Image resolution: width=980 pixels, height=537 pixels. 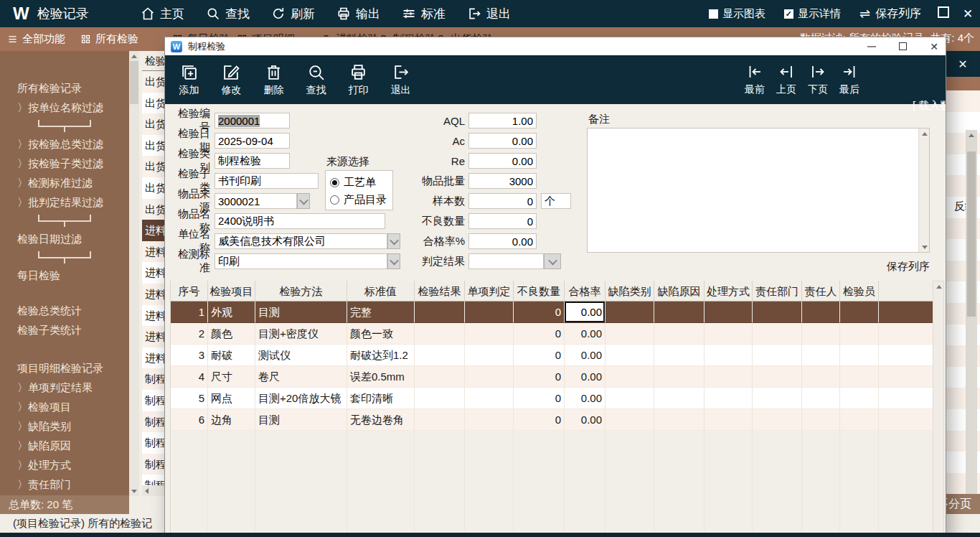 I want to click on re-field: 0.00, so click(x=502, y=161).